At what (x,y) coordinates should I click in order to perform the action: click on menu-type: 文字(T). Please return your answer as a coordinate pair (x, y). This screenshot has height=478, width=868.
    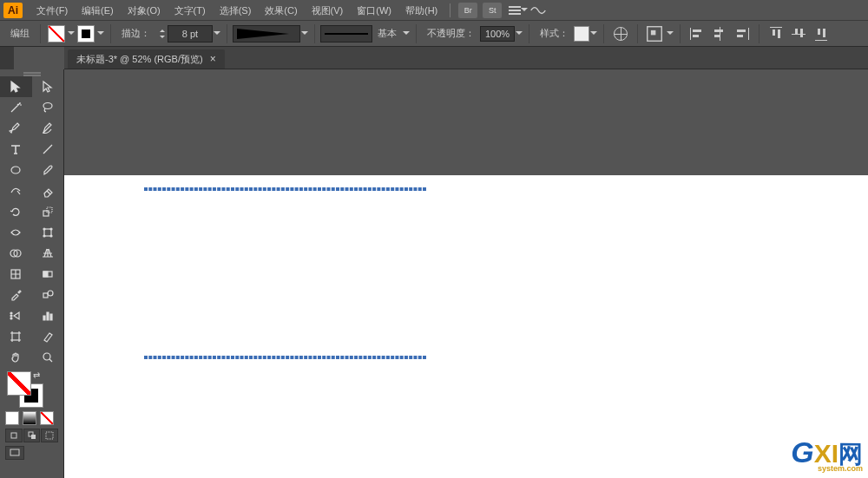
    Looking at the image, I should click on (190, 10).